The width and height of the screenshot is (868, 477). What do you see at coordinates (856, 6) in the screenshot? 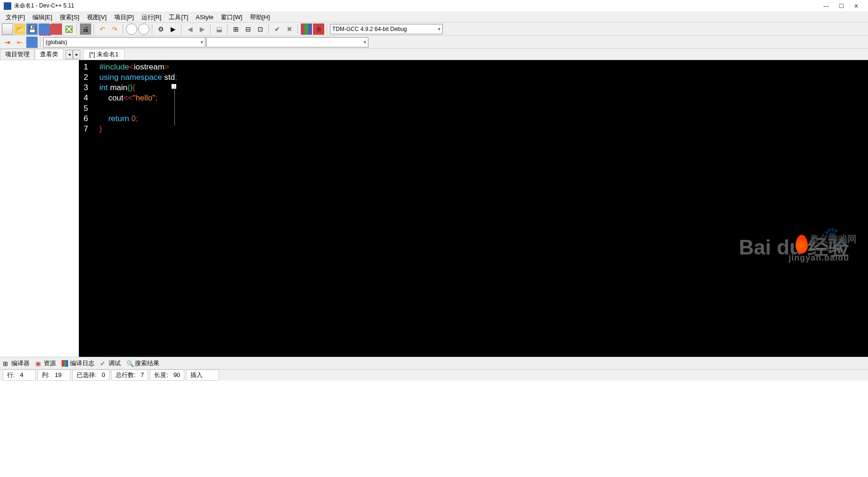
I see `close-button: ✕` at bounding box center [856, 6].